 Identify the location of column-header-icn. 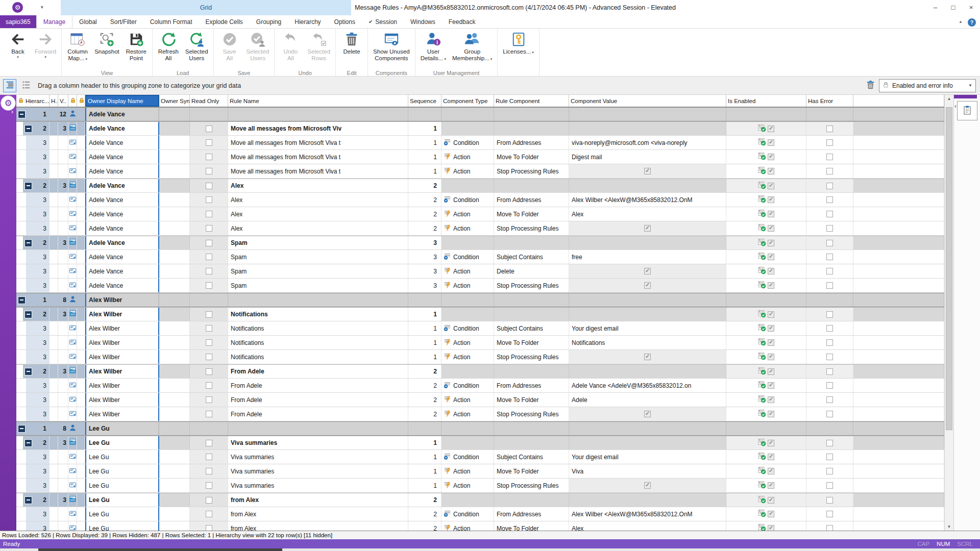
(72, 101).